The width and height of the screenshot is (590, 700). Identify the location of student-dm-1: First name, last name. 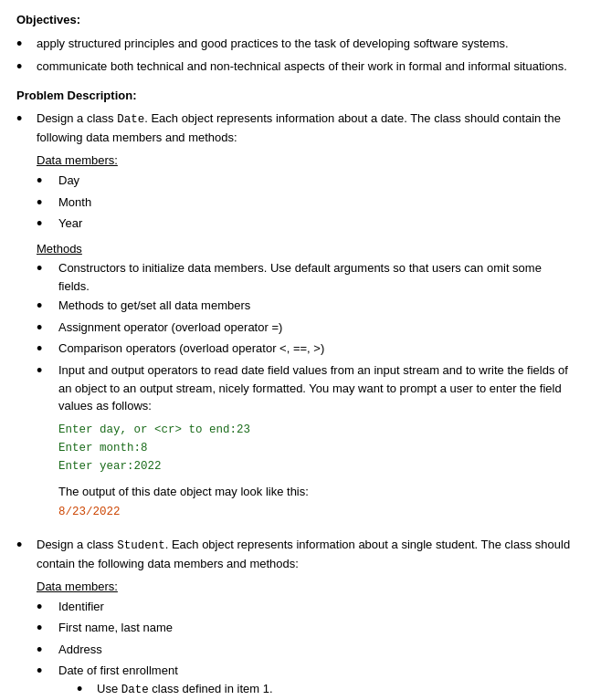
(316, 628).